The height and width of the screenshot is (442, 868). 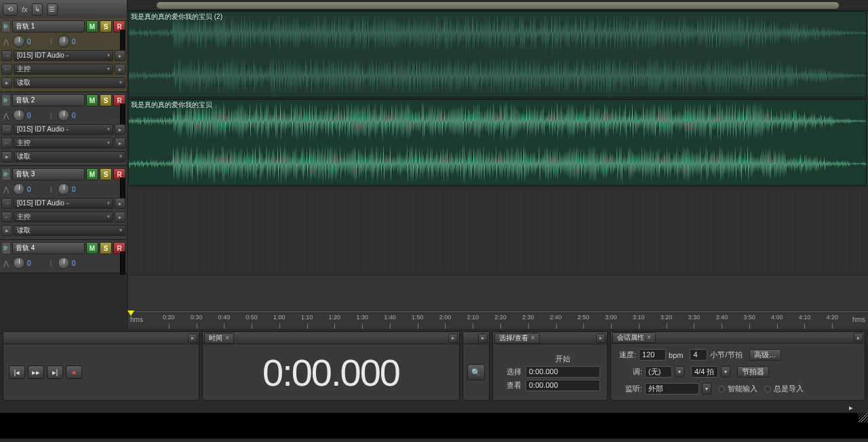 What do you see at coordinates (49, 100) in the screenshot?
I see `track-name-field: 音轨 2` at bounding box center [49, 100].